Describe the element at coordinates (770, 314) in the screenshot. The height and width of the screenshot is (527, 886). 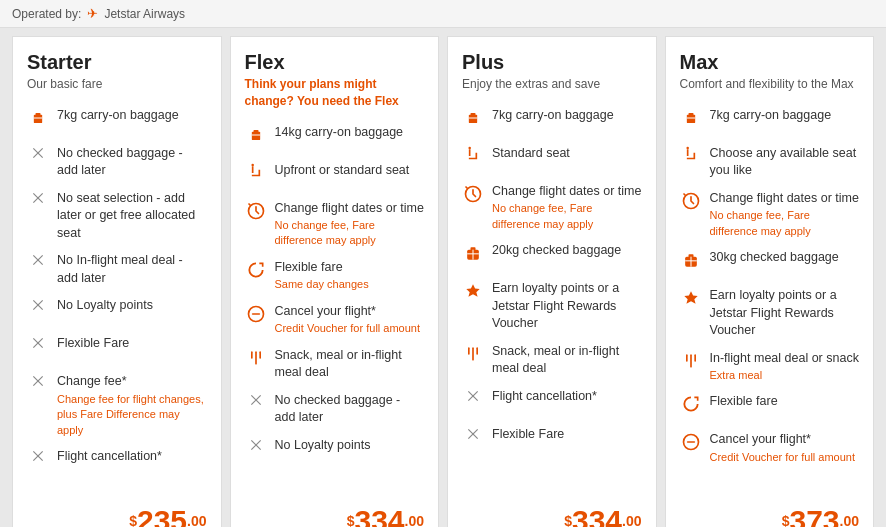
I see `list-item: Earn loyalty points or a Jetstar Flight …` at that location.